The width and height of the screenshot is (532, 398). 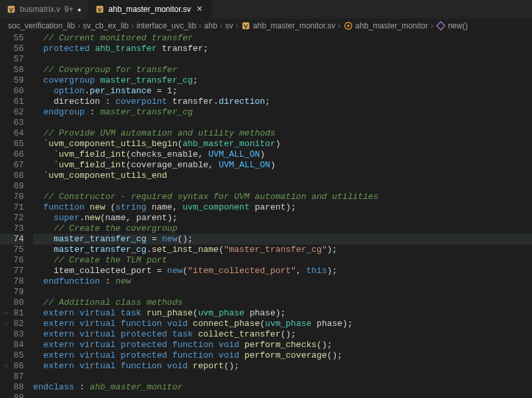 I want to click on code-line: master_transfer_cg.set_inst_name("master…, so click(x=283, y=250).